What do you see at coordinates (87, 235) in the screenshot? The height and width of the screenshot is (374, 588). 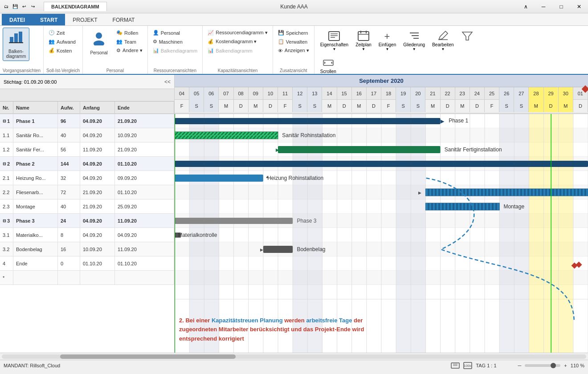 I see `table-row: 3.1 Materialko... 8 04.09.20 04.09.20` at bounding box center [87, 235].